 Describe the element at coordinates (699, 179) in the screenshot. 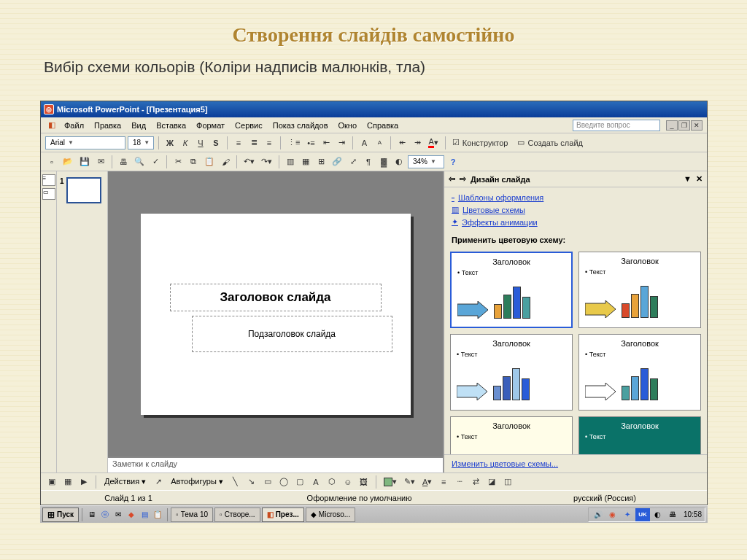

I see `taskpane-close: ✕` at that location.